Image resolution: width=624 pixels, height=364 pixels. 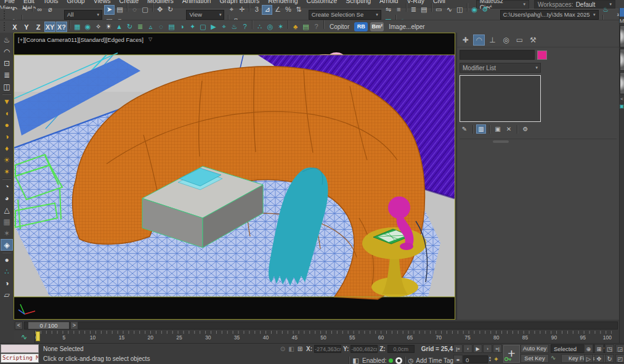 What do you see at coordinates (7, 283) in the screenshot?
I see `palette-round-icon: ◑` at bounding box center [7, 283].